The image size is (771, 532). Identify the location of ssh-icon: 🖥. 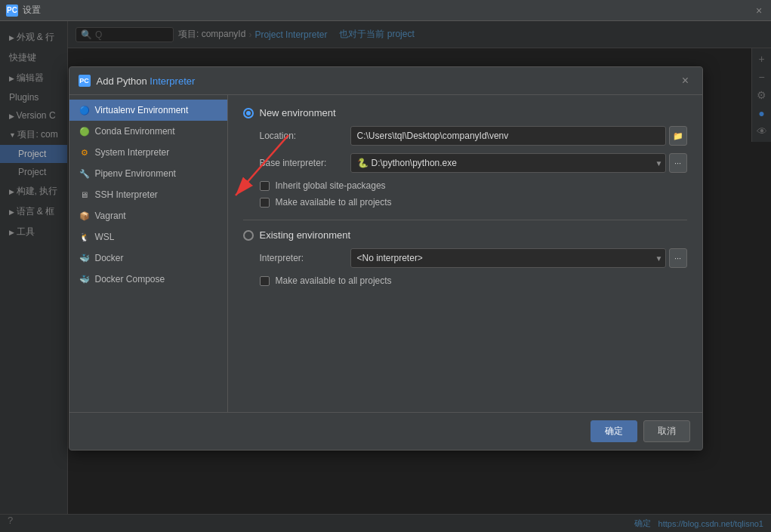
(85, 195).